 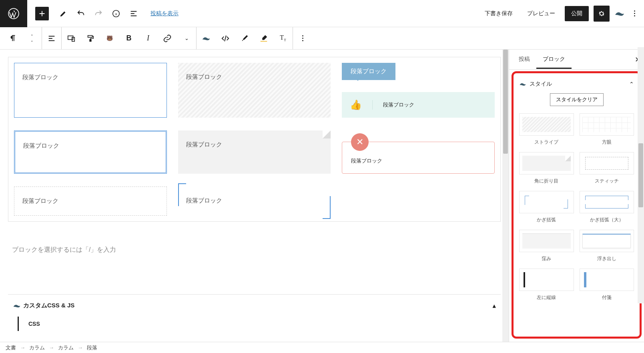 What do you see at coordinates (255, 306) in the screenshot?
I see `css-panel-header: カスタムCSS & JS ▴` at bounding box center [255, 306].